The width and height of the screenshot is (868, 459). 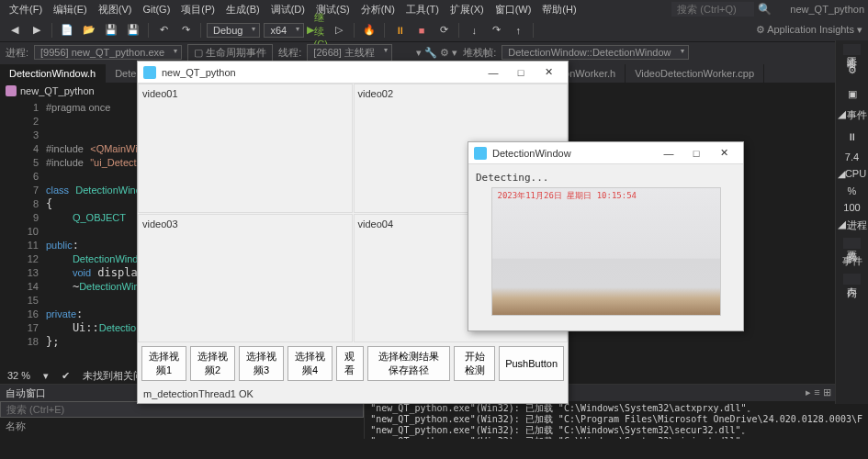 What do you see at coordinates (230, 53) in the screenshot?
I see `lifecycle-label: ▢ 生命周期事件` at bounding box center [230, 53].